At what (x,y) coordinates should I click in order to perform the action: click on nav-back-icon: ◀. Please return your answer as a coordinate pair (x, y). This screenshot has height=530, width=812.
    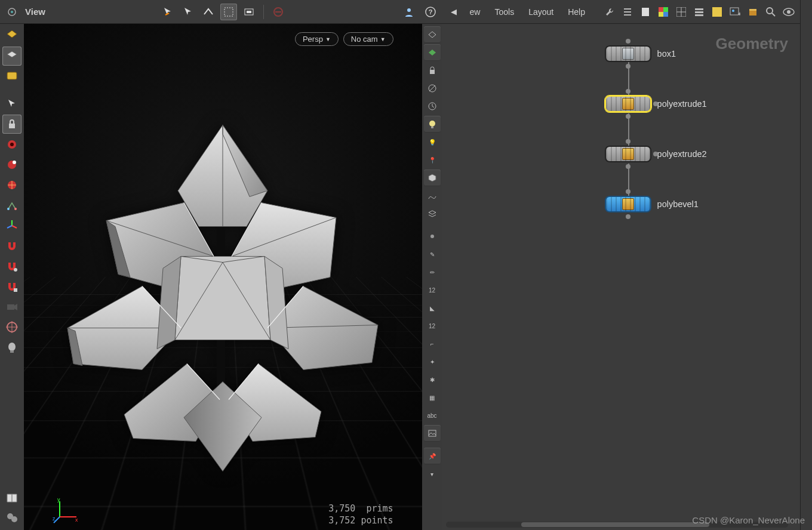
    Looking at the image, I should click on (454, 12).